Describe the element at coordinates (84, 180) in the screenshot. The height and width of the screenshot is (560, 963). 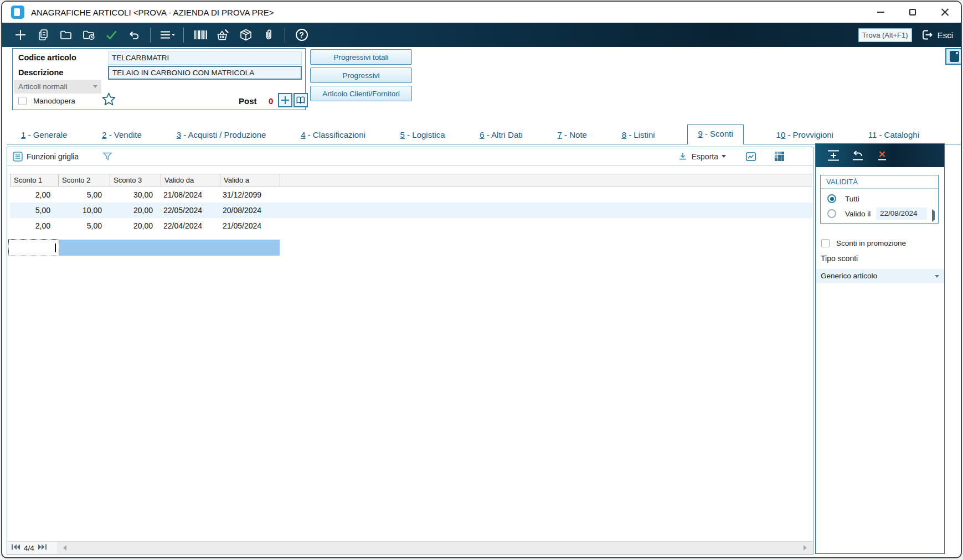
I see `column-header: Sconto 2` at that location.